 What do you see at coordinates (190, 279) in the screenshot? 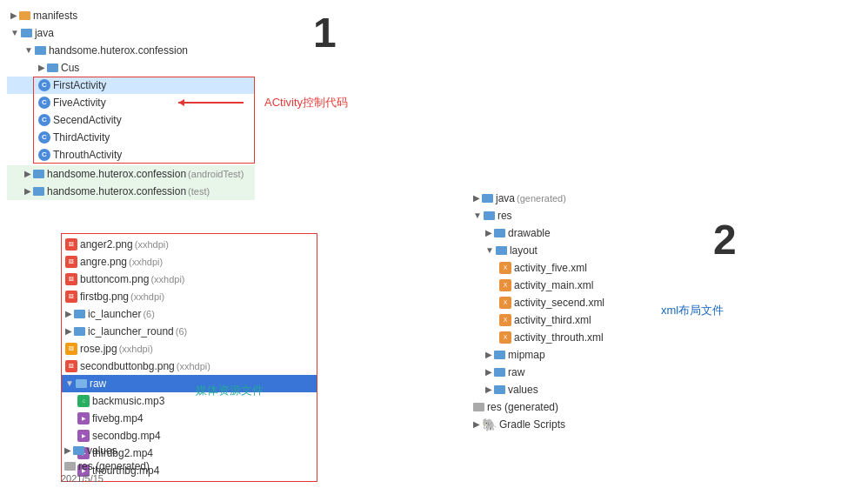
I see `file-buttoncom: 🖼 buttoncom.png (xxhdpi)` at bounding box center [190, 279].